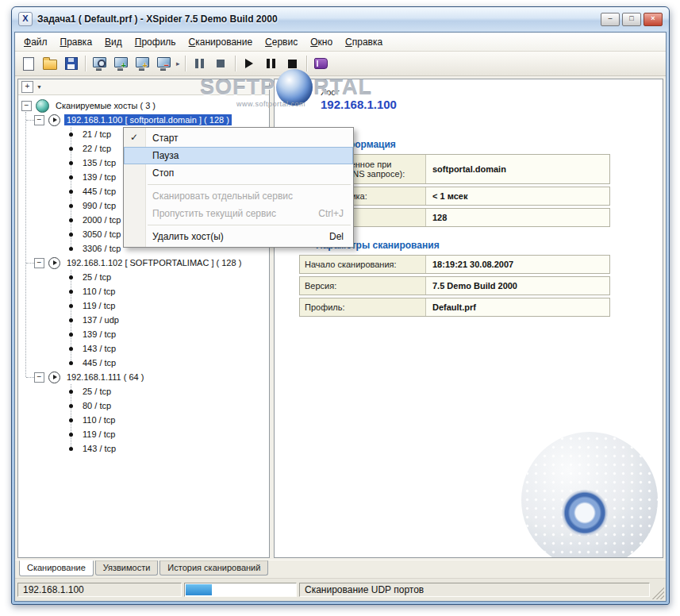  Describe the element at coordinates (292, 64) in the screenshot. I see `stop-scan-button` at that location.